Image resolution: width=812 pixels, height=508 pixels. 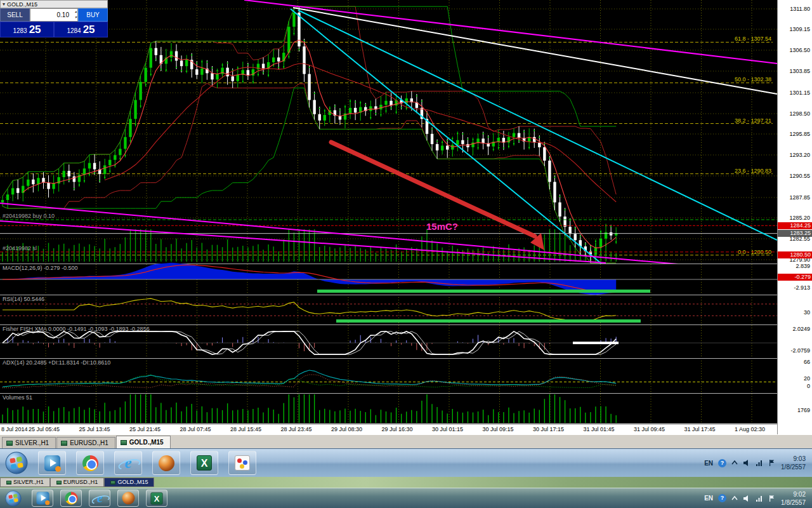 I want to click on scale-tick: 1769, so click(x=804, y=410).